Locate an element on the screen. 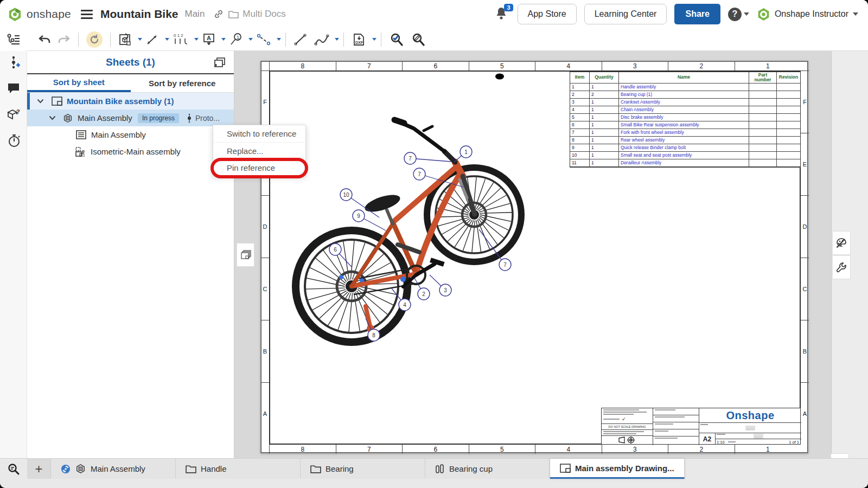 This screenshot has height=488, width=868. insert-view-button is located at coordinates (125, 40).